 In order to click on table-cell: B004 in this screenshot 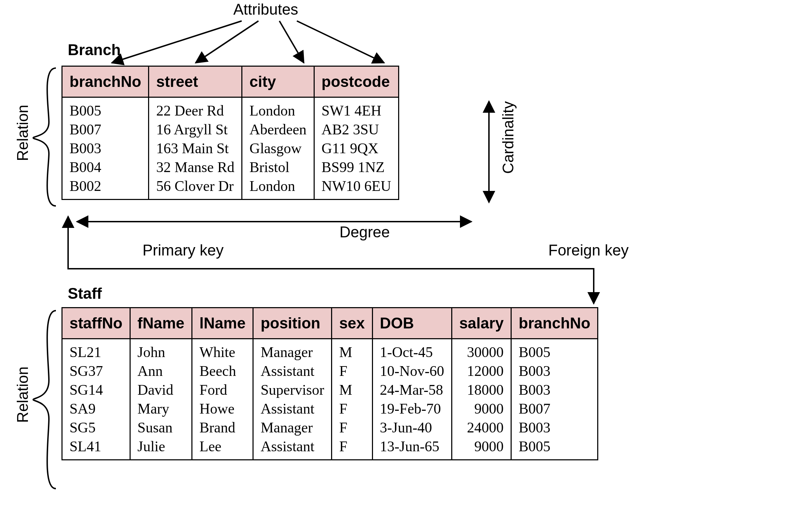, I will do `click(105, 167)`.